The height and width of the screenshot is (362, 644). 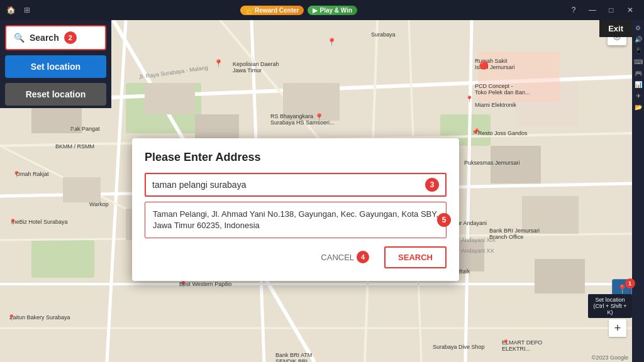 What do you see at coordinates (286, 185) in the screenshot?
I see `address-input` at bounding box center [286, 185].